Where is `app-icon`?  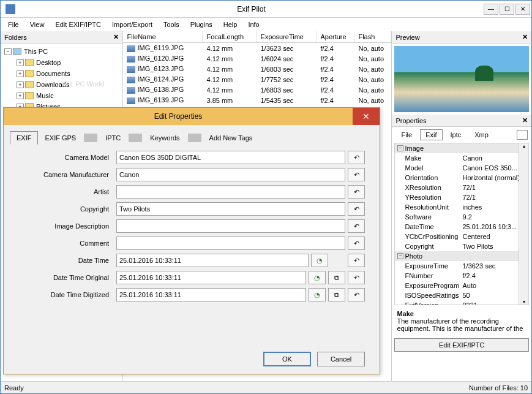
app-icon is located at coordinates (10, 9).